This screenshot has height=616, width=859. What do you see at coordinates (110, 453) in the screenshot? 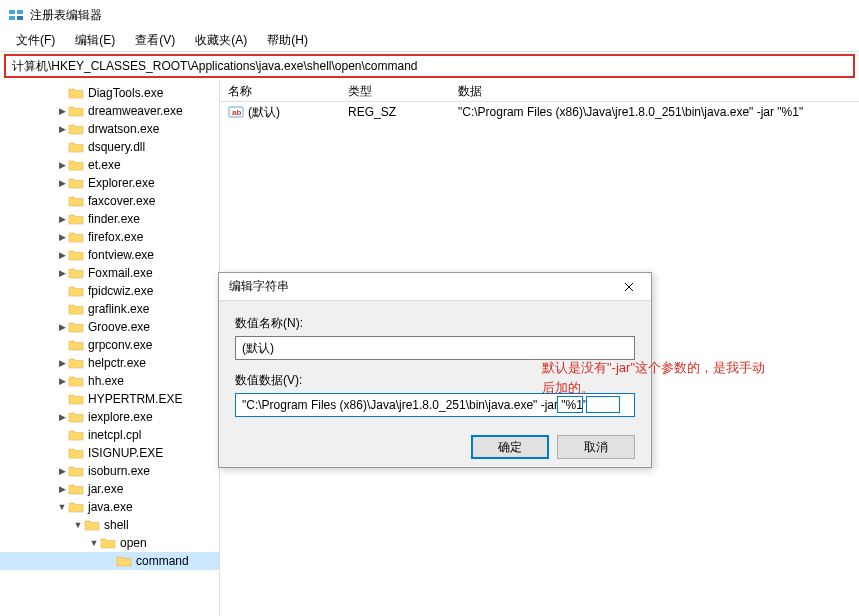
I see `tree-item: ▶ISIGNUP.EXE` at bounding box center [110, 453].